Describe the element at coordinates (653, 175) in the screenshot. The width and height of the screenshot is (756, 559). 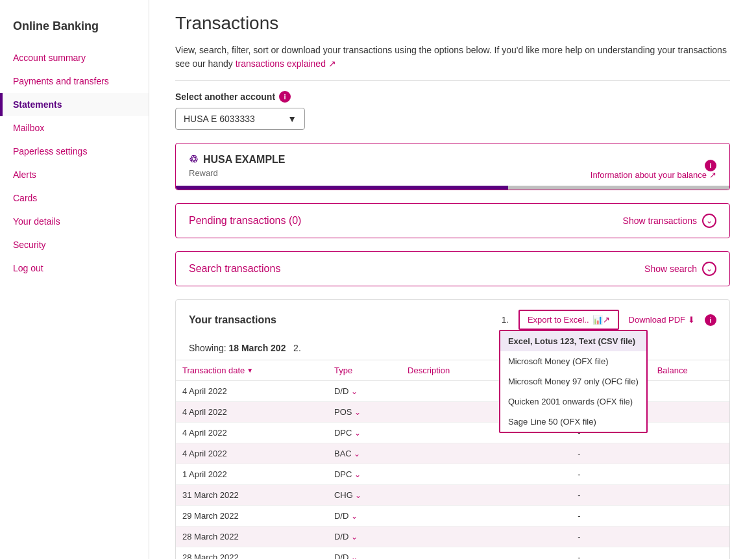
I see `balance-info-link: Information about your balance ↗` at that location.